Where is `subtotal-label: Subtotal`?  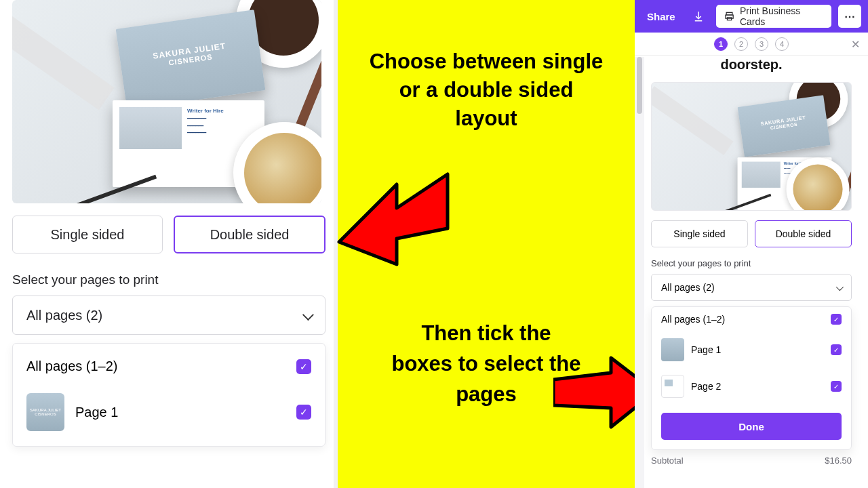 subtotal-label: Subtotal is located at coordinates (667, 461).